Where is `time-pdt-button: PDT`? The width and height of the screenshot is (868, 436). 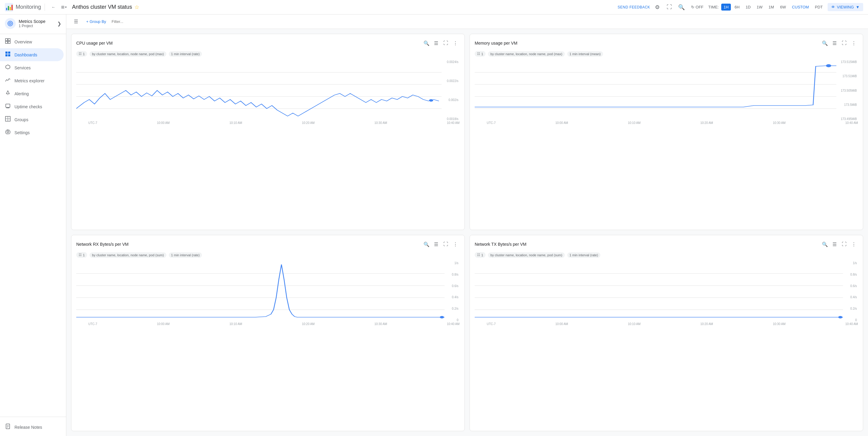 time-pdt-button: PDT is located at coordinates (819, 7).